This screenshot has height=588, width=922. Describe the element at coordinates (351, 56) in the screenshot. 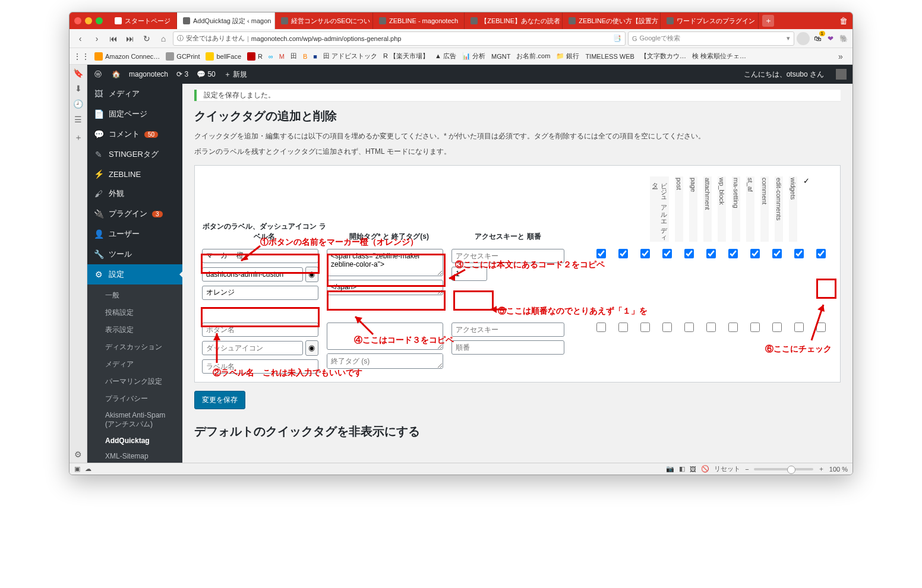

I see `bm-adobestock: 田 アドビストック` at that location.